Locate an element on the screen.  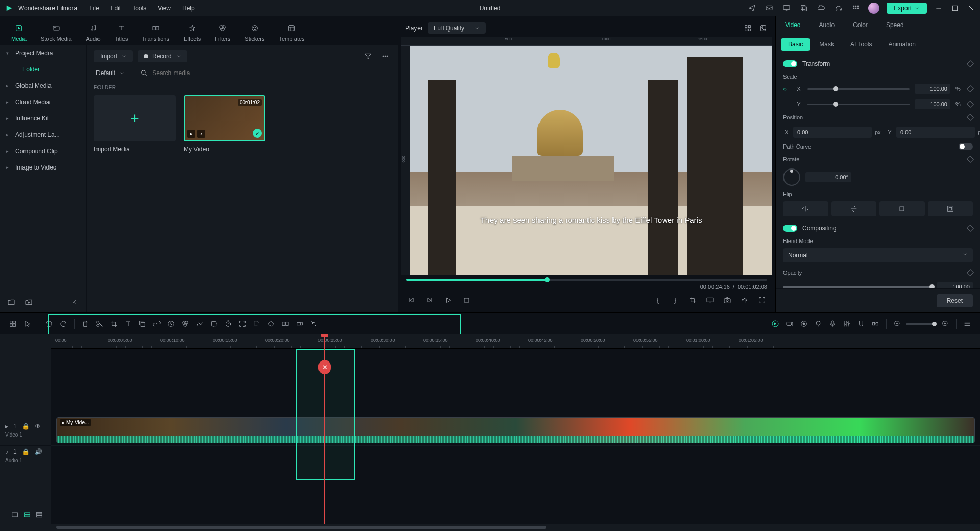
collapse-icon is located at coordinates (75, 302).